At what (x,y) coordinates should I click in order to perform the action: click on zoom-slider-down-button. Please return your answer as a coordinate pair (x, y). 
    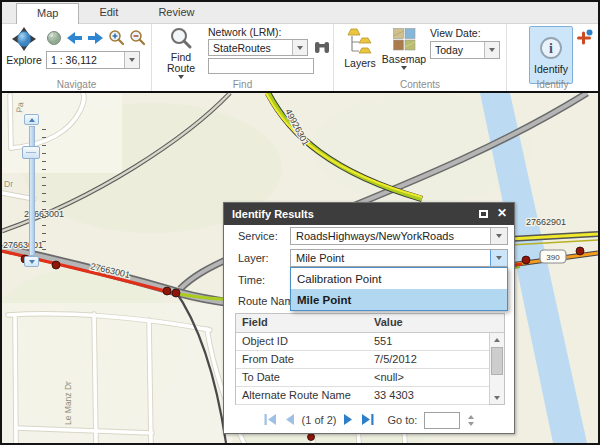
    Looking at the image, I should click on (32, 262).